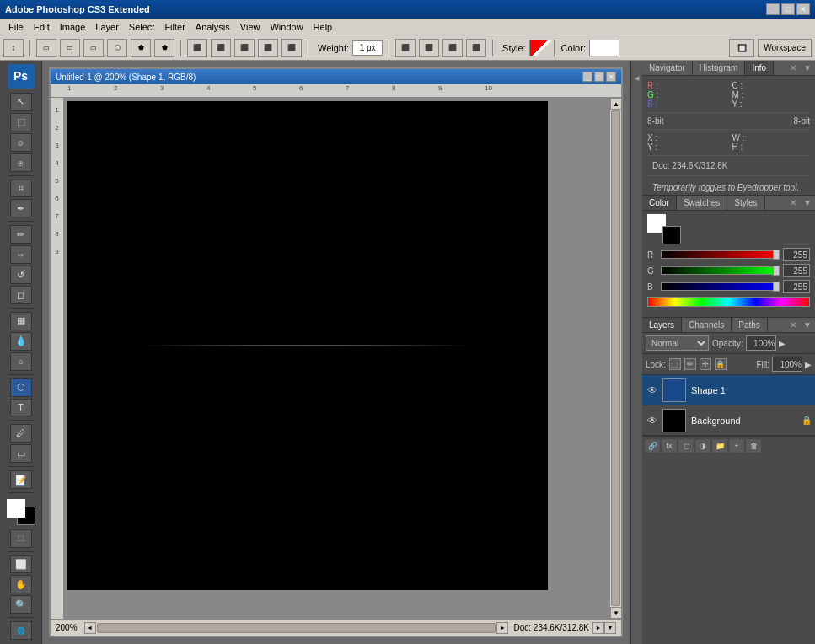 The image size is (815, 644). Describe the element at coordinates (728, 421) in the screenshot. I see `layer-background: 👁 Background 🔒` at that location.